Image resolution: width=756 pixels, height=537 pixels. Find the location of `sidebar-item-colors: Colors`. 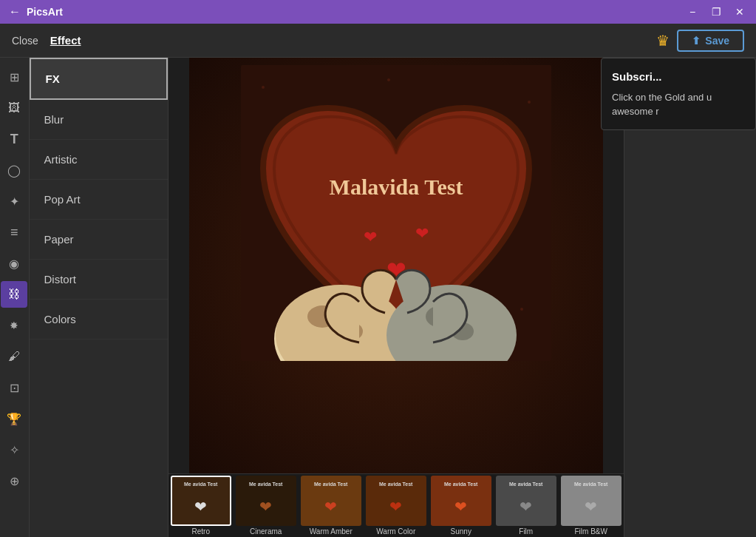

sidebar-item-colors: Colors is located at coordinates (99, 320).